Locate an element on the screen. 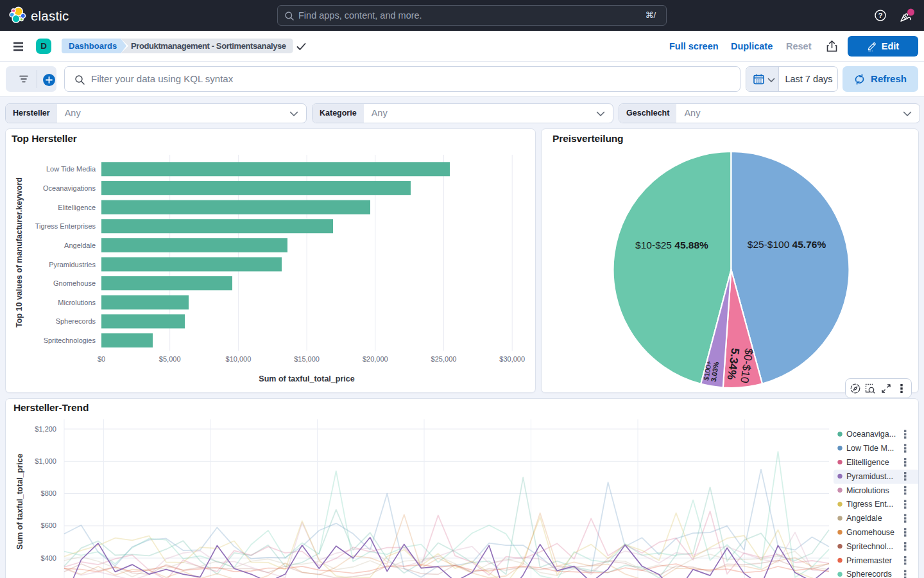 This screenshot has width=924, height=578. svg-text: $1,000 is located at coordinates (46, 461).